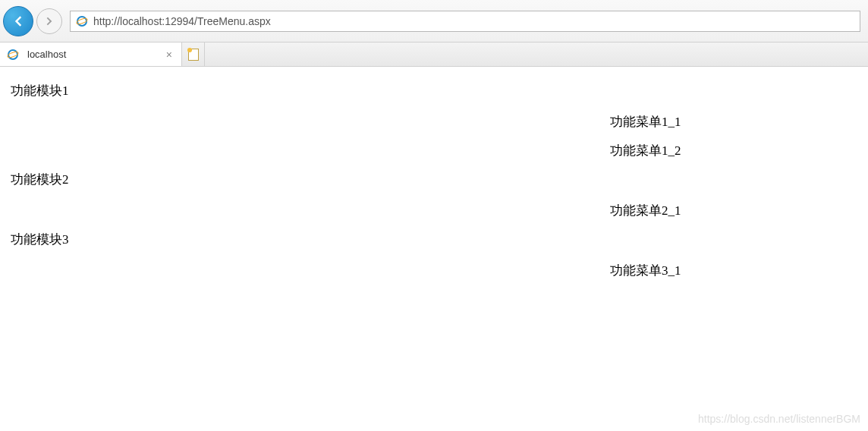 This screenshot has width=868, height=431. I want to click on module-title: 功能模块1, so click(434, 91).